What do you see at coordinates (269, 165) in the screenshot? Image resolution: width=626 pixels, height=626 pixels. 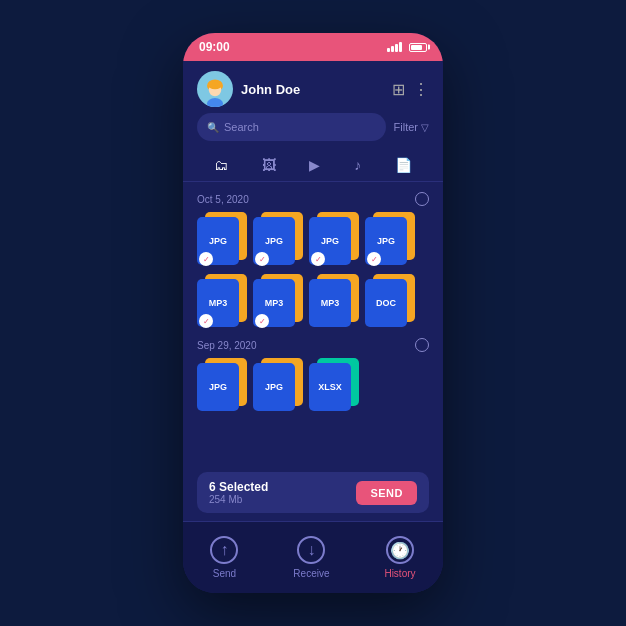 I see `tab-image: 🖼` at bounding box center [269, 165].